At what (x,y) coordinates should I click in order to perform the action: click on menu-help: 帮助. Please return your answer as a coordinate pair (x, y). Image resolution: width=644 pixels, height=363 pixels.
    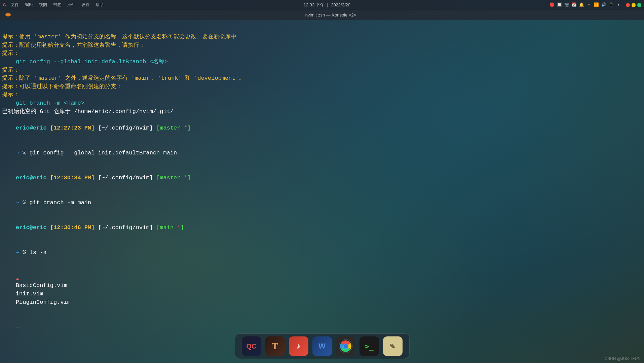
    Looking at the image, I should click on (100, 5).